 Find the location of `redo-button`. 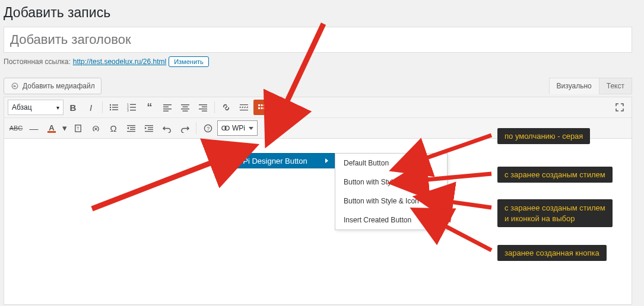

redo-button is located at coordinates (185, 128).